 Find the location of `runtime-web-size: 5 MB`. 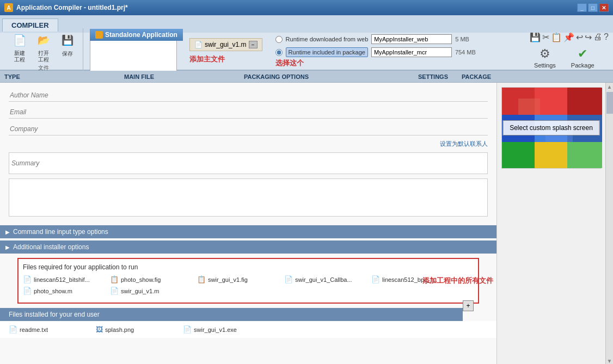

runtime-web-size: 5 MB is located at coordinates (466, 39).